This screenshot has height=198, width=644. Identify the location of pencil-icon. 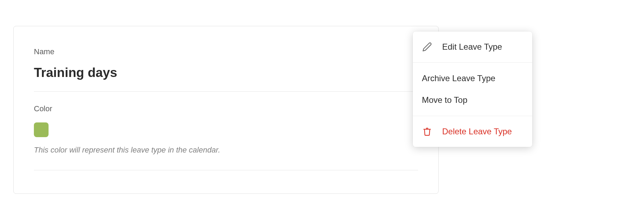
(427, 47).